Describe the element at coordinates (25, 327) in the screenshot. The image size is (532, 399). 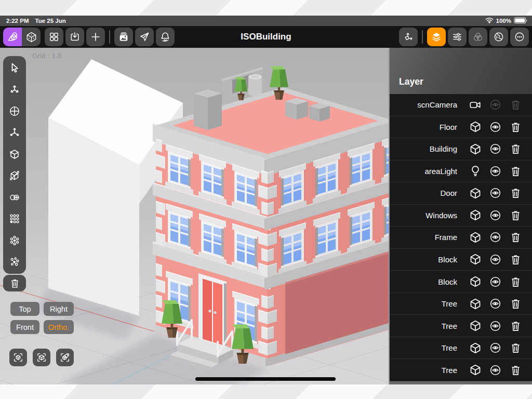
I see `view-front-button: Front` at that location.